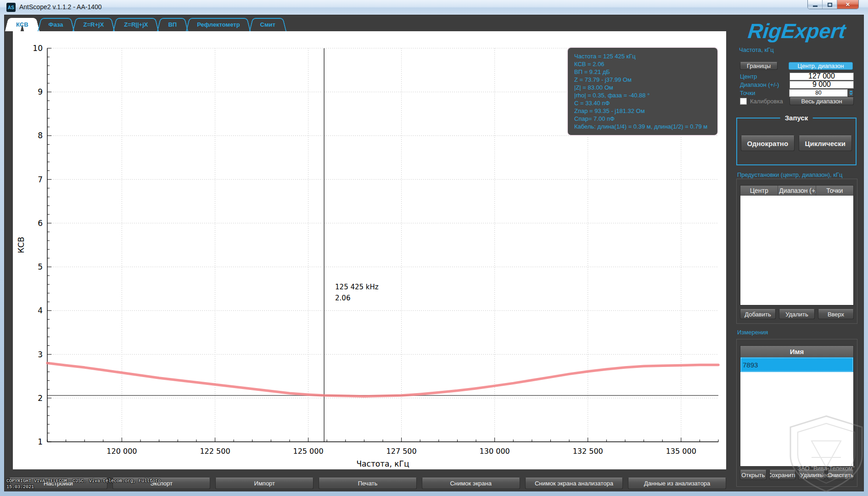  I want to click on center-span-button: Центр, диапазон, so click(821, 66).